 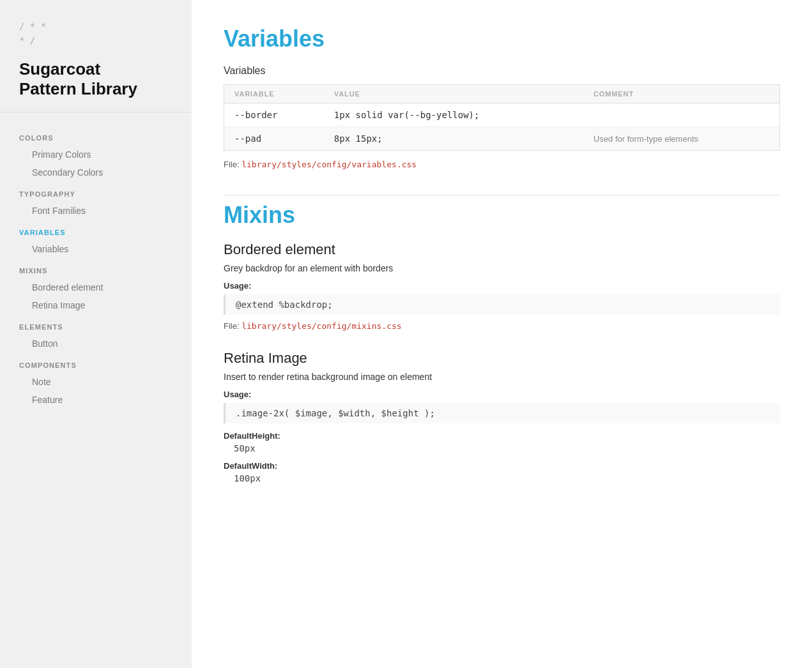 I want to click on col-comment: COMMENT, so click(x=682, y=95).